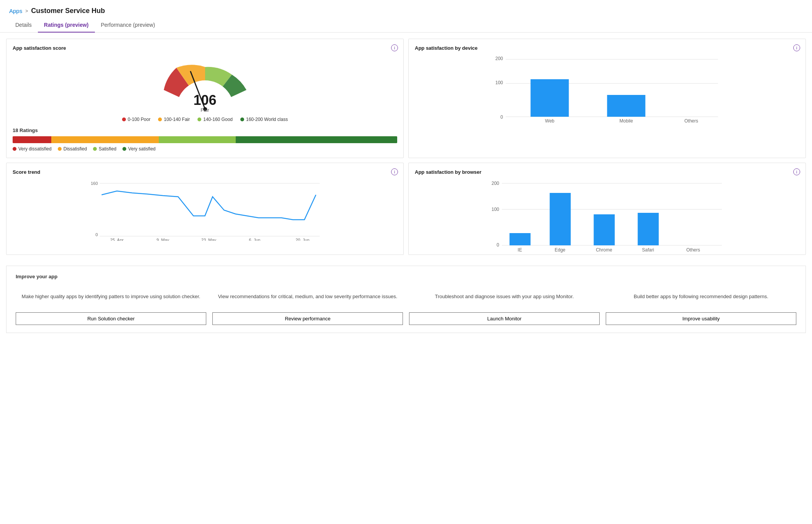  What do you see at coordinates (395, 172) in the screenshot?
I see `score-trend-info-icon: i` at bounding box center [395, 172].